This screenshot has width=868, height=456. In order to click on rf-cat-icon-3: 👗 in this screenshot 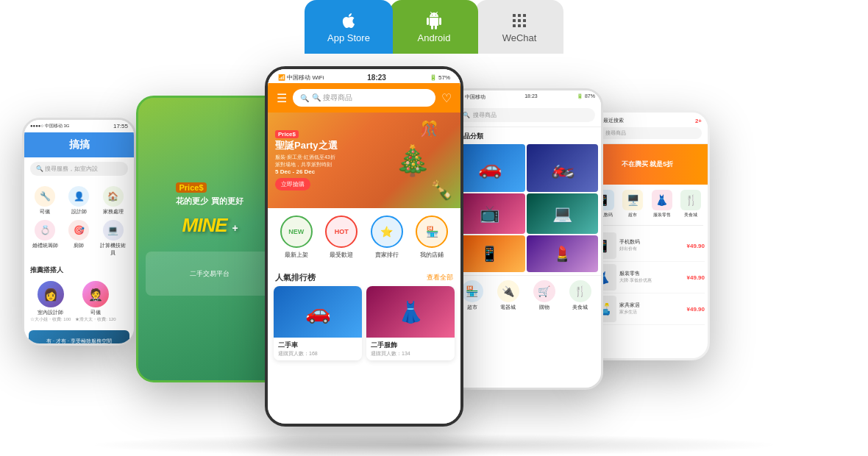, I will do `click(662, 200)`.